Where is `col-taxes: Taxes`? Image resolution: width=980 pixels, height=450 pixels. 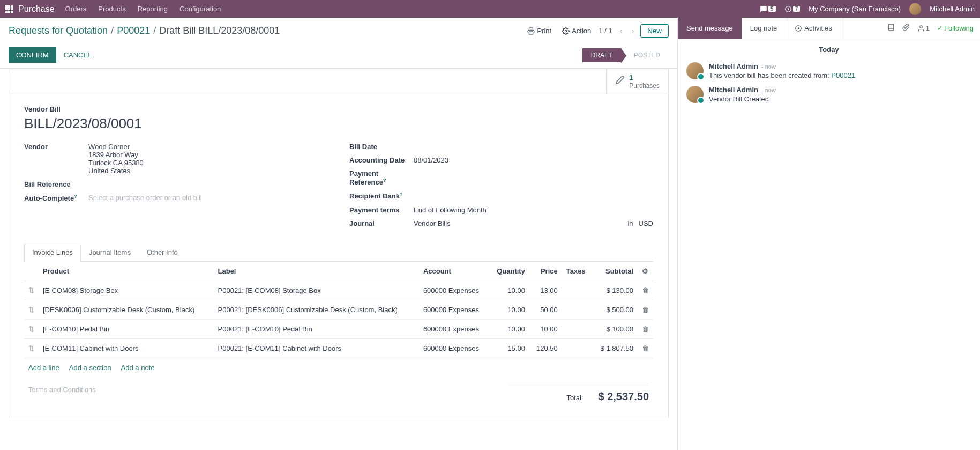
col-taxes: Taxes is located at coordinates (578, 271).